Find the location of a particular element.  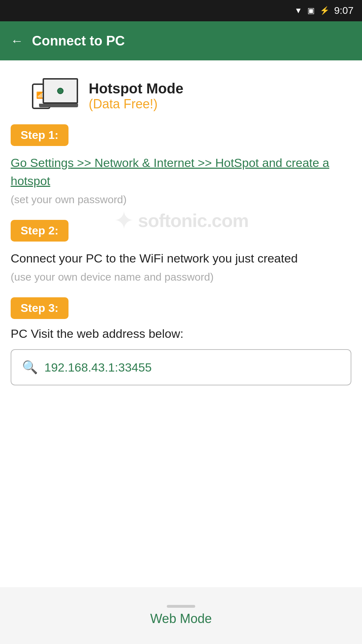

step1-badge: Step 1: is located at coordinates (40, 135).